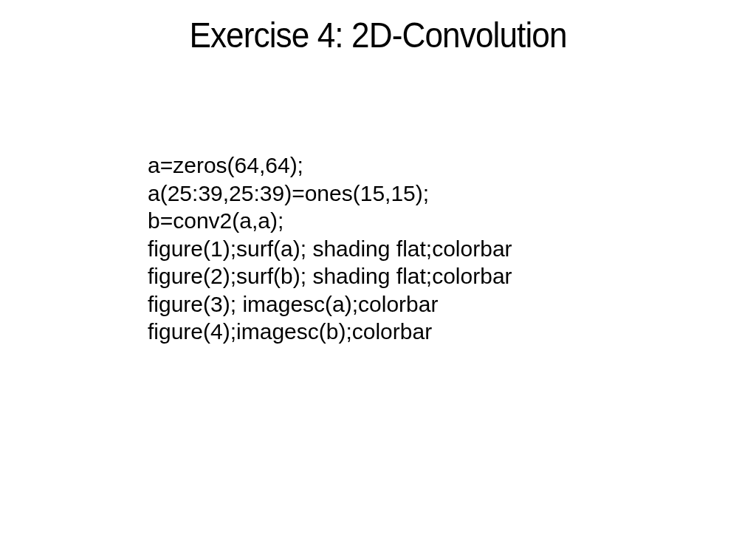 The width and height of the screenshot is (756, 546). I want to click on code-line: a=zeros(64,64);, so click(330, 165).